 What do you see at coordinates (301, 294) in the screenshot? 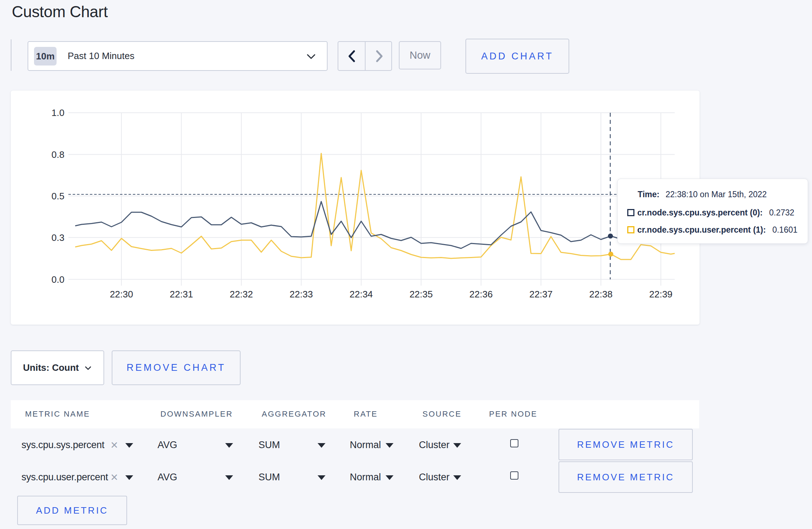
I see `svg-text: 22:33` at bounding box center [301, 294].